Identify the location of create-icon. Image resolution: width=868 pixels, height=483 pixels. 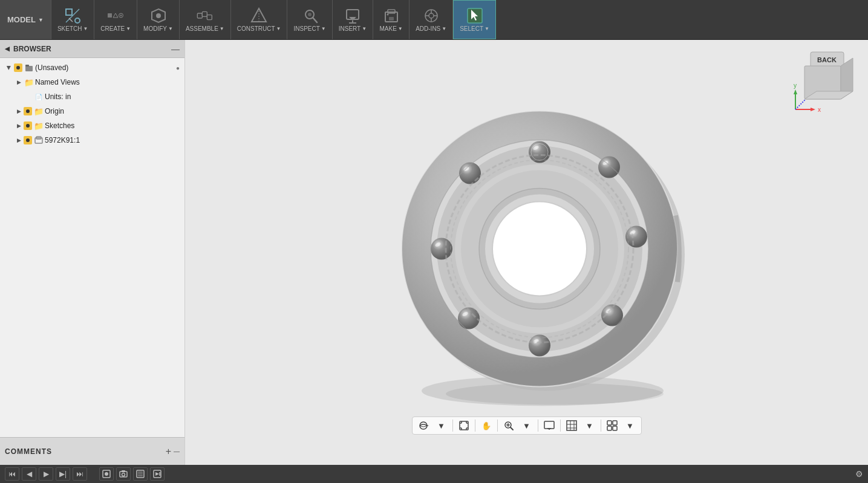
(116, 16).